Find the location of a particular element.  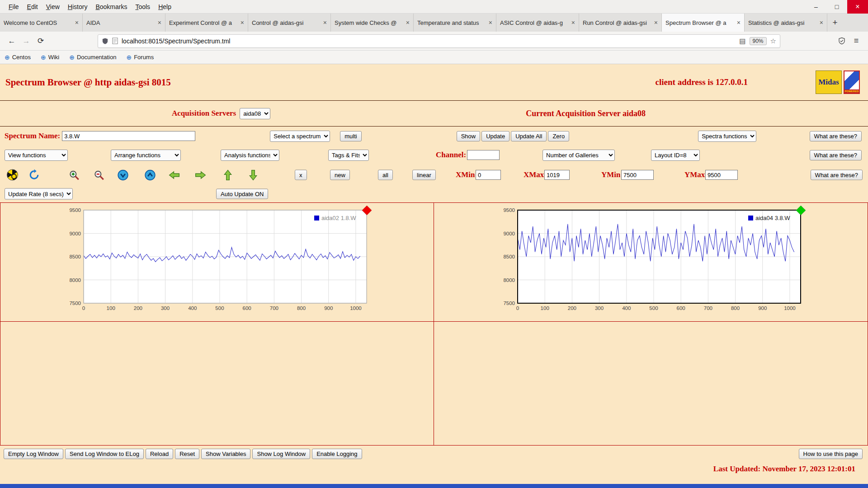

tags-fits-dropdown: Tags & Fits is located at coordinates (349, 155).